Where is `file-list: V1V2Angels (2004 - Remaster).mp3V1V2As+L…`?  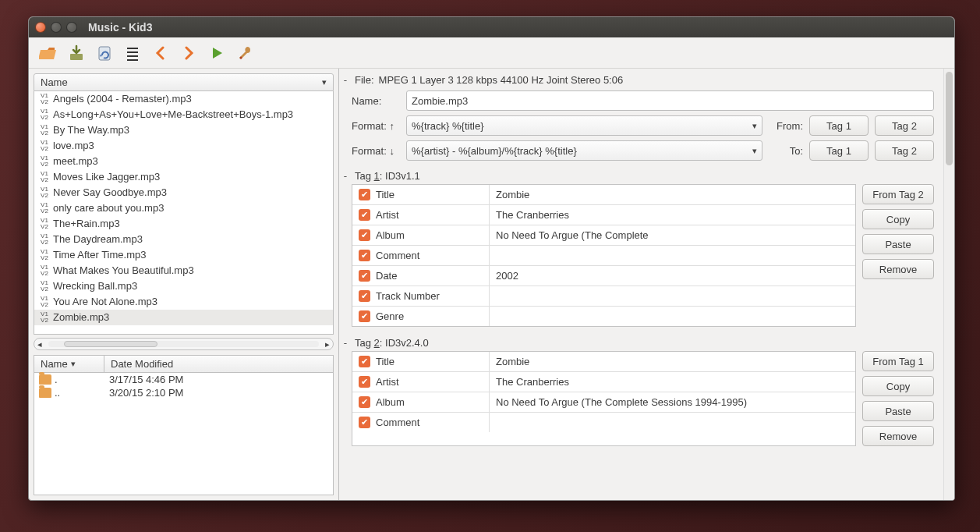
file-list: V1V2Angels (2004 - Remaster).mp3V1V2As+L… is located at coordinates (184, 213).